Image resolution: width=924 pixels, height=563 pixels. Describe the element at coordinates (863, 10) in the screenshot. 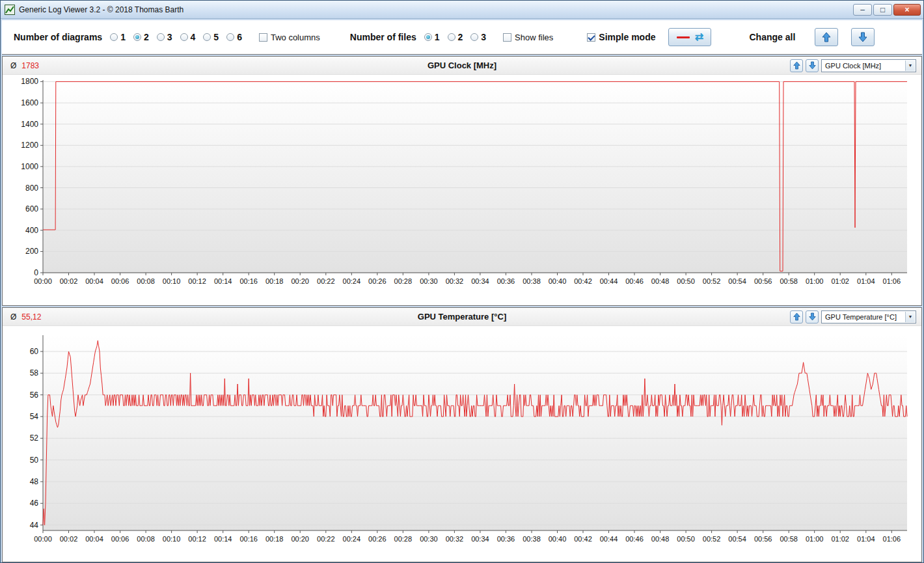

I see `minimize-button: –` at that location.